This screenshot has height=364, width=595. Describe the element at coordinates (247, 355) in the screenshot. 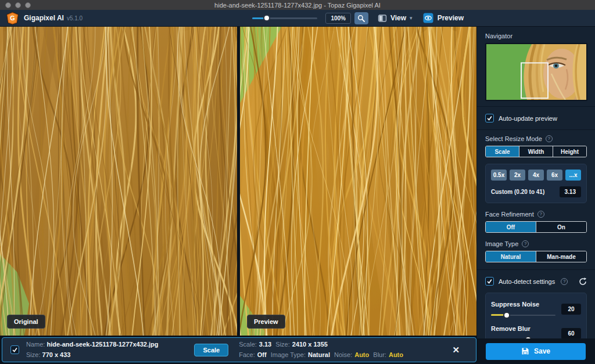

I see `status-face-label: Face:` at that location.